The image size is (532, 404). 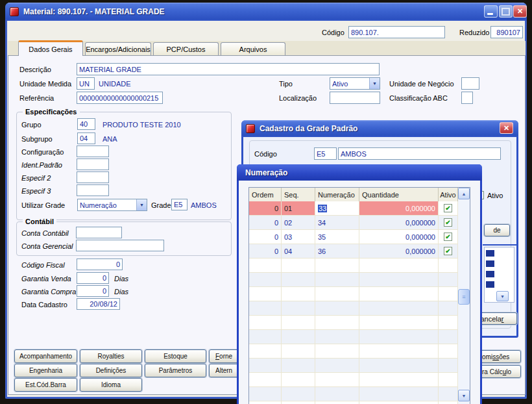 What do you see at coordinates (86, 124) in the screenshot?
I see `grupo-field: 40` at bounding box center [86, 124].